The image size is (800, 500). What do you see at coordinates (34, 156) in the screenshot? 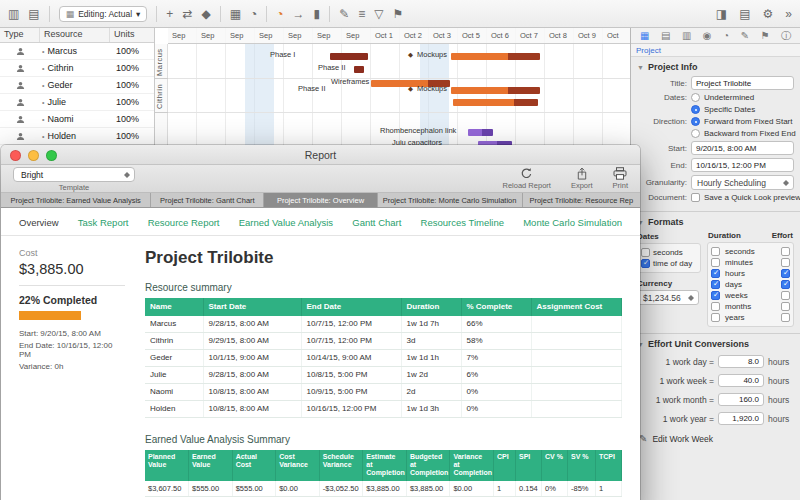
I see `minimize-window-button` at bounding box center [34, 156].